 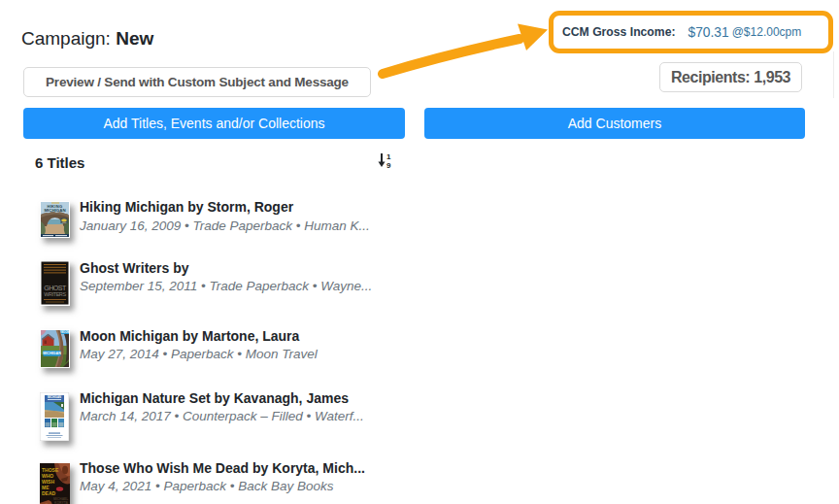 I want to click on svg-text: DEAD, so click(x=49, y=493).